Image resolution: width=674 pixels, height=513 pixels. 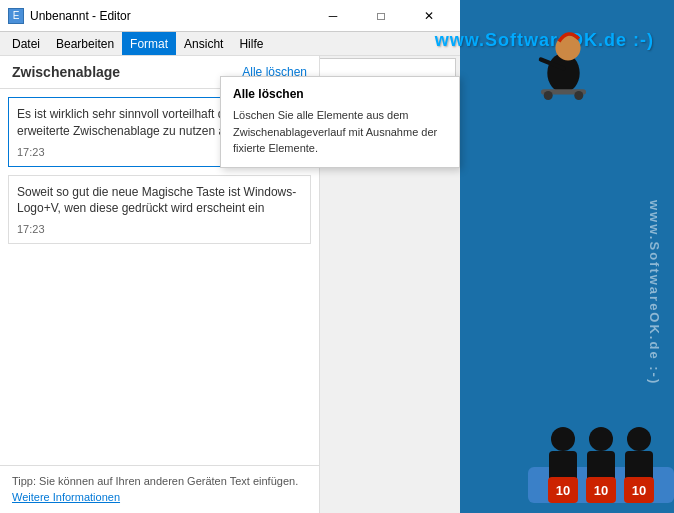 I want to click on window-controls: ─ □ ✕, so click(x=381, y=16).